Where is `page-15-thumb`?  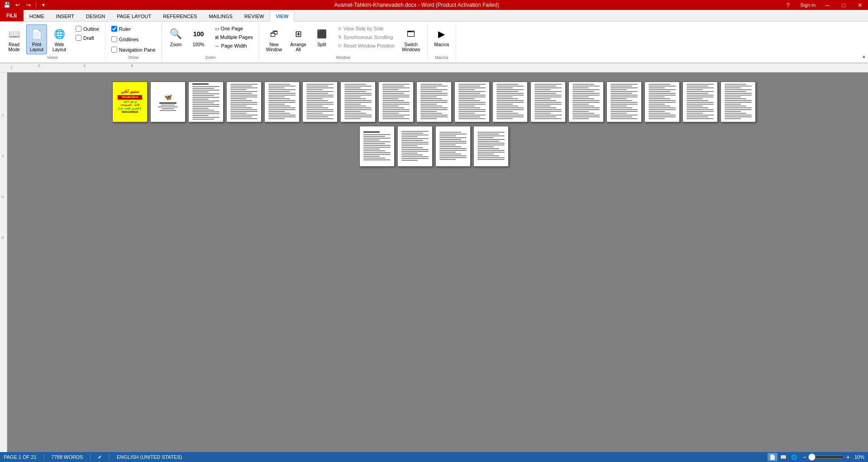
page-15-thumb is located at coordinates (662, 102).